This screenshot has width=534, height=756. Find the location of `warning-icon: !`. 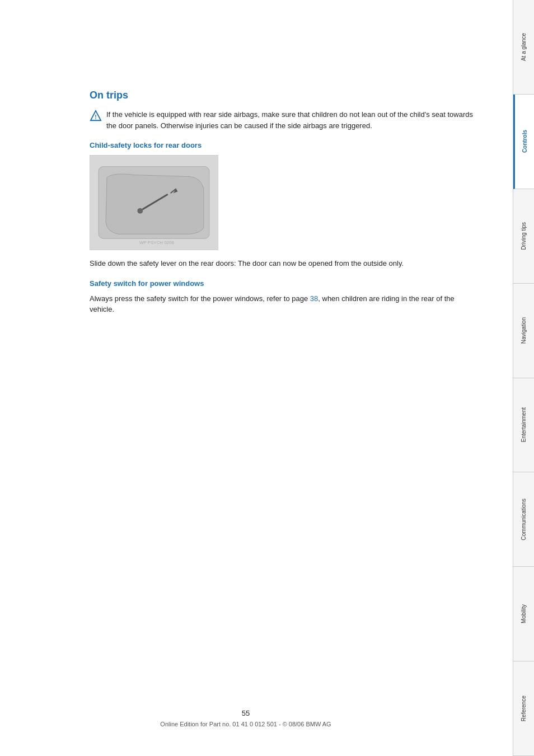

warning-icon: ! is located at coordinates (96, 116).